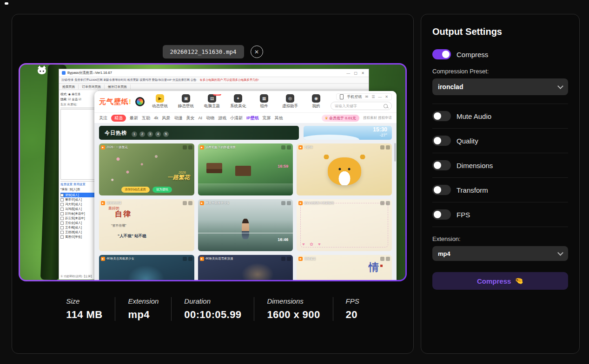 The height and width of the screenshot is (364, 589). I want to click on preset-select: ironclad, so click(500, 87).